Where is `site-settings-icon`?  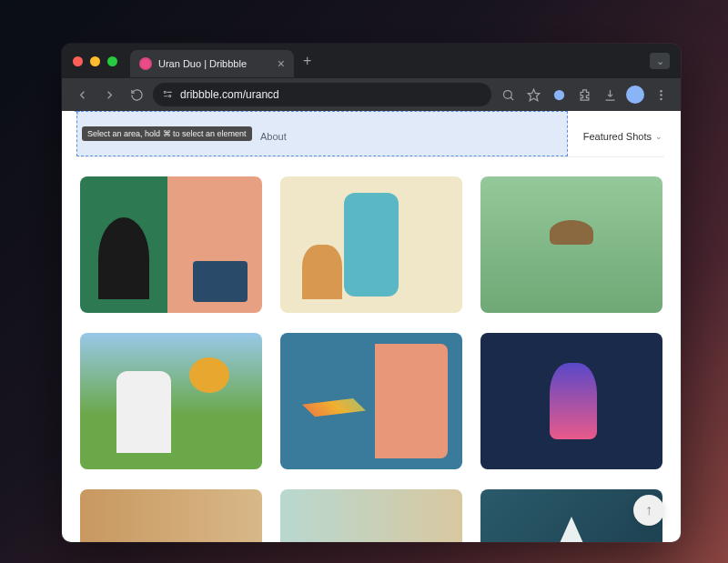 site-settings-icon is located at coordinates (167, 95).